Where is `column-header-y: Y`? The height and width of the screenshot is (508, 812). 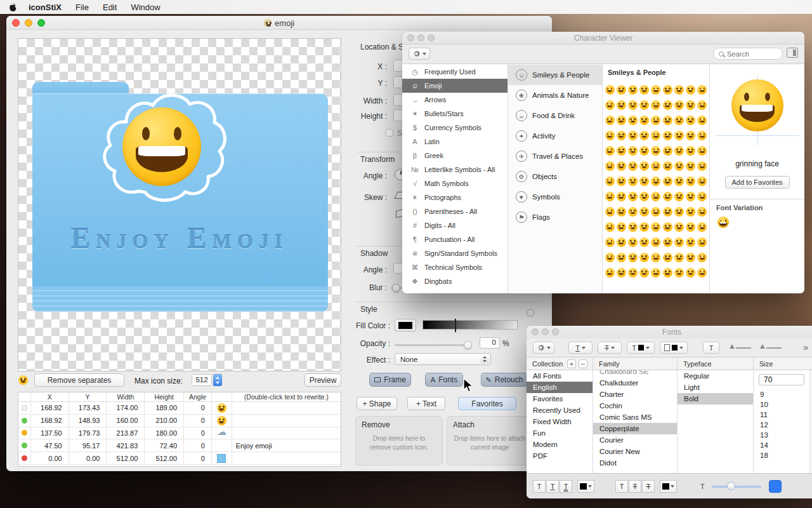
column-header-y: Y is located at coordinates (88, 397).